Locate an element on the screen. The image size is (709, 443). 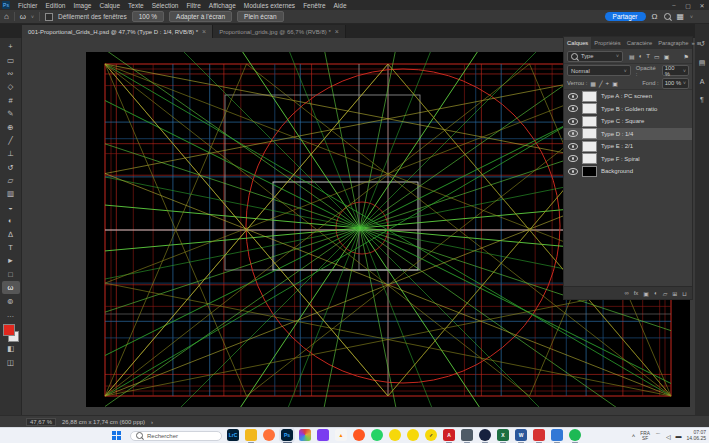
add-mask-icon: ▣ is located at coordinates (646, 294).